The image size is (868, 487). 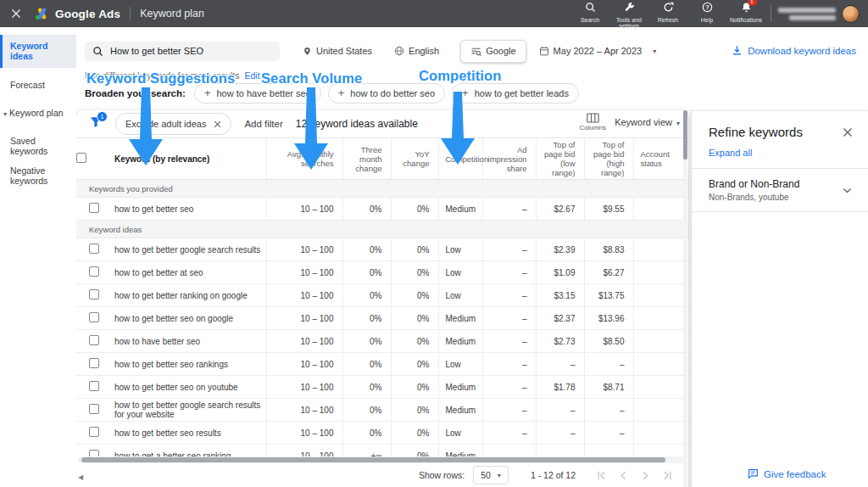 What do you see at coordinates (460, 365) in the screenshot?
I see `value-cell: Low` at bounding box center [460, 365].